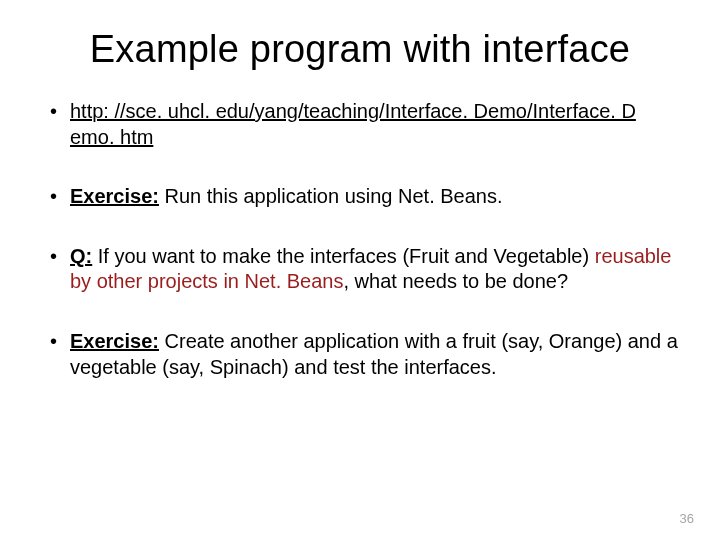 The width and height of the screenshot is (720, 540). Describe the element at coordinates (374, 354) in the screenshot. I see `bullet-4-text: Create another application with a fruit …` at that location.